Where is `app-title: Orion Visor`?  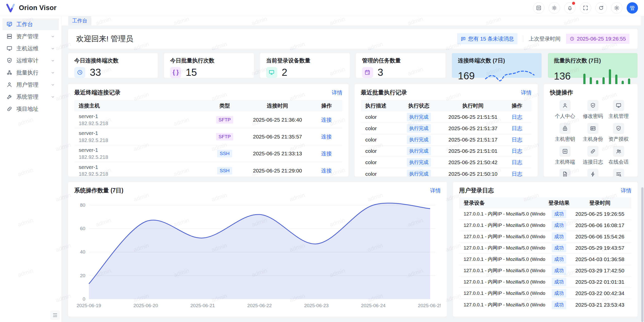 app-title: Orion Visor is located at coordinates (38, 8).